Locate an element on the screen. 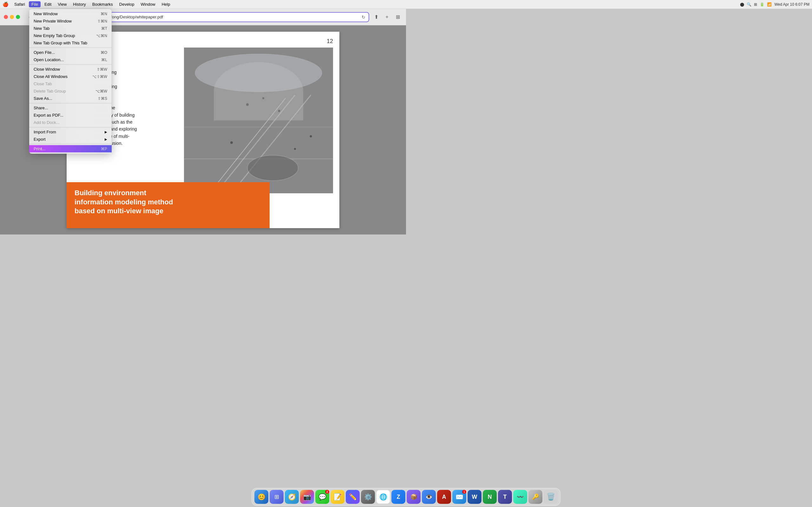 The height and width of the screenshot is (507, 812). menu-export-pdf: Export as PDF... is located at coordinates (70, 115).